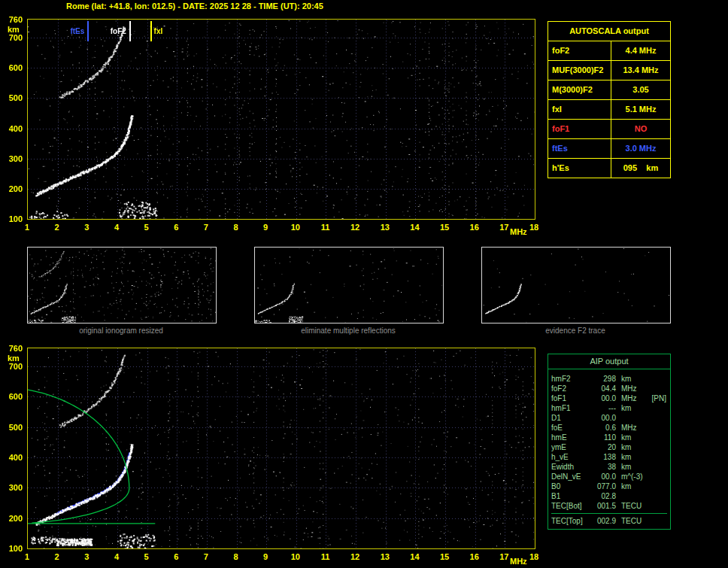 Image resolution: width=728 pixels, height=568 pixels. Describe the element at coordinates (27, 227) in the screenshot. I see `x-tick-label: 1` at that location.